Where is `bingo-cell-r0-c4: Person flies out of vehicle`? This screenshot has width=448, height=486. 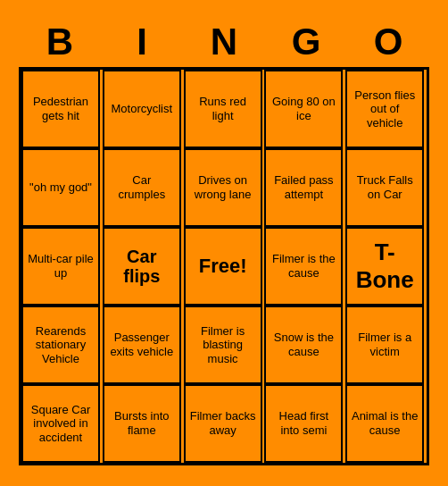 bingo-cell-r0-c4: Person flies out of vehicle is located at coordinates (385, 109).